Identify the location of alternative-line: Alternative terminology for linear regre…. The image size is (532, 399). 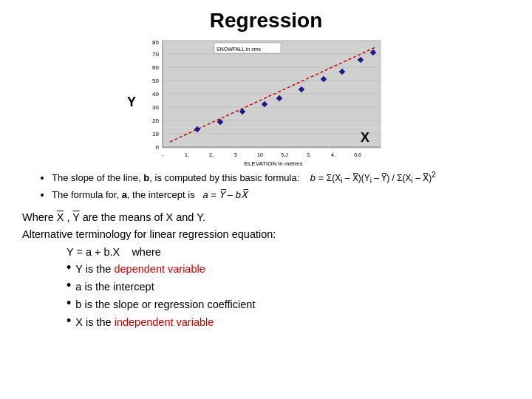
(266, 235).